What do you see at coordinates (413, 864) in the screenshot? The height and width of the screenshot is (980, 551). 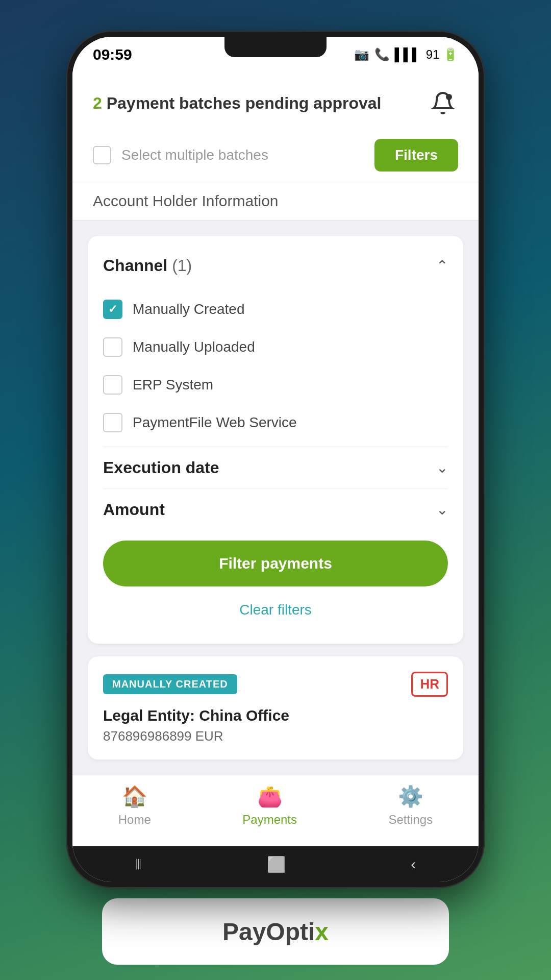 I see `android-back-icon: ‹` at bounding box center [413, 864].